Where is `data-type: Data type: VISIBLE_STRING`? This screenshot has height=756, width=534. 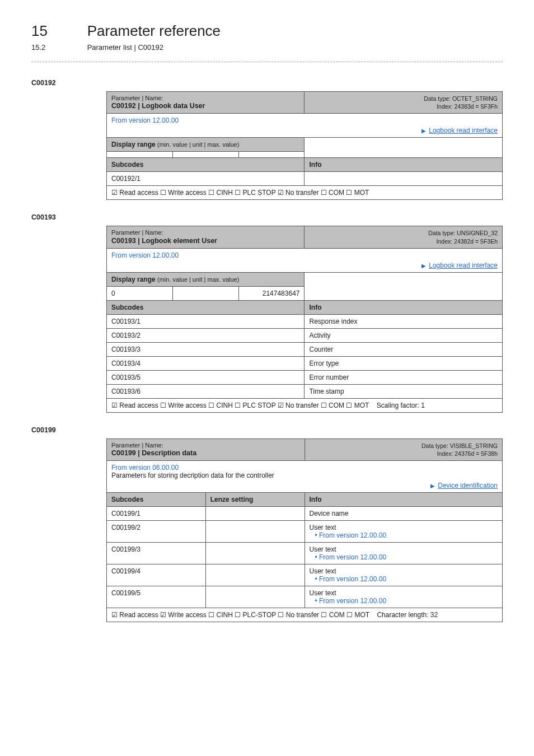 data-type: Data type: VISIBLE_STRING is located at coordinates (404, 446).